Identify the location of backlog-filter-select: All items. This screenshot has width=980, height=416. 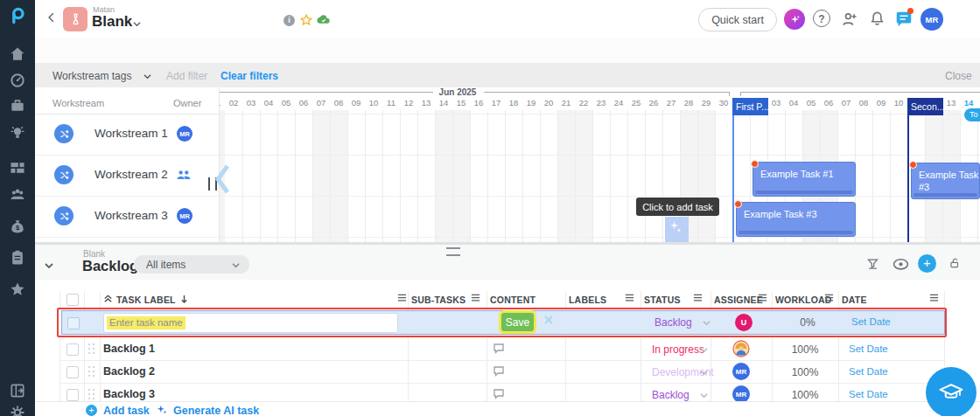
(192, 264).